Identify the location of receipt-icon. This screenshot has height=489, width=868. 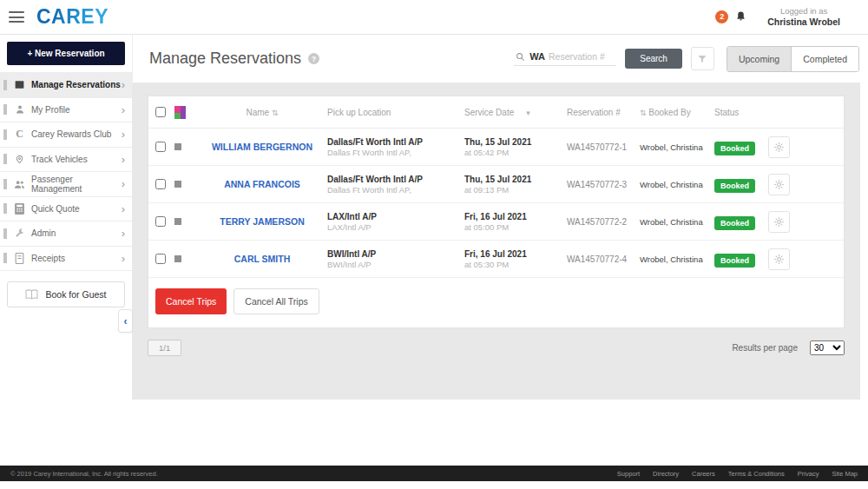
(19, 259).